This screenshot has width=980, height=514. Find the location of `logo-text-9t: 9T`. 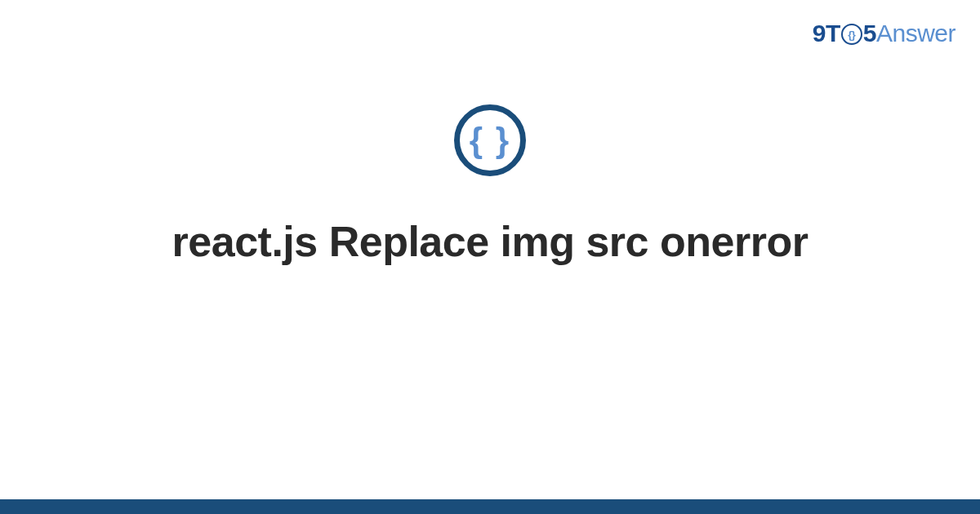

logo-text-9t: 9T is located at coordinates (826, 33).